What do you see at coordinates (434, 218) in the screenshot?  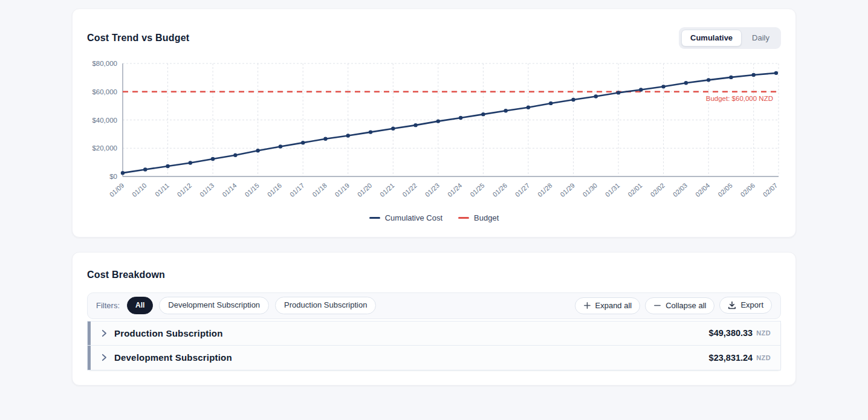 I see `chart-legend: Cumulative CostBudget` at bounding box center [434, 218].